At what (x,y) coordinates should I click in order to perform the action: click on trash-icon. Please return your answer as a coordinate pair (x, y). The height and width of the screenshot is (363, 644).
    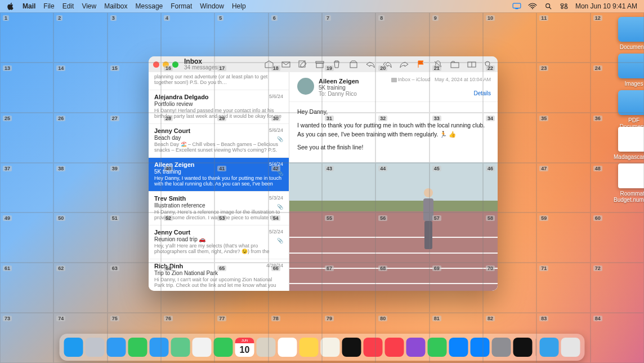
    Looking at the image, I should click on (337, 64).